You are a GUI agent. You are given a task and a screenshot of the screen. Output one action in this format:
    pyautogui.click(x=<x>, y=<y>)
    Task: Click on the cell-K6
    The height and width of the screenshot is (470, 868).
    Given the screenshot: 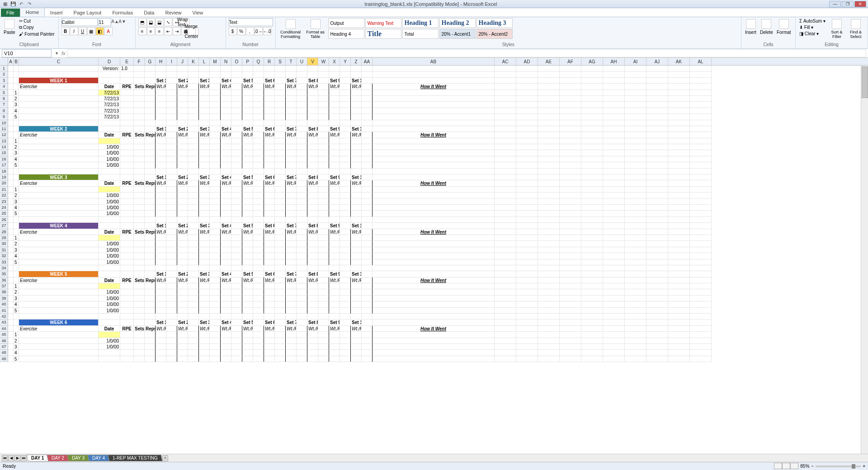 What is the action you would take?
    pyautogui.click(x=193, y=99)
    